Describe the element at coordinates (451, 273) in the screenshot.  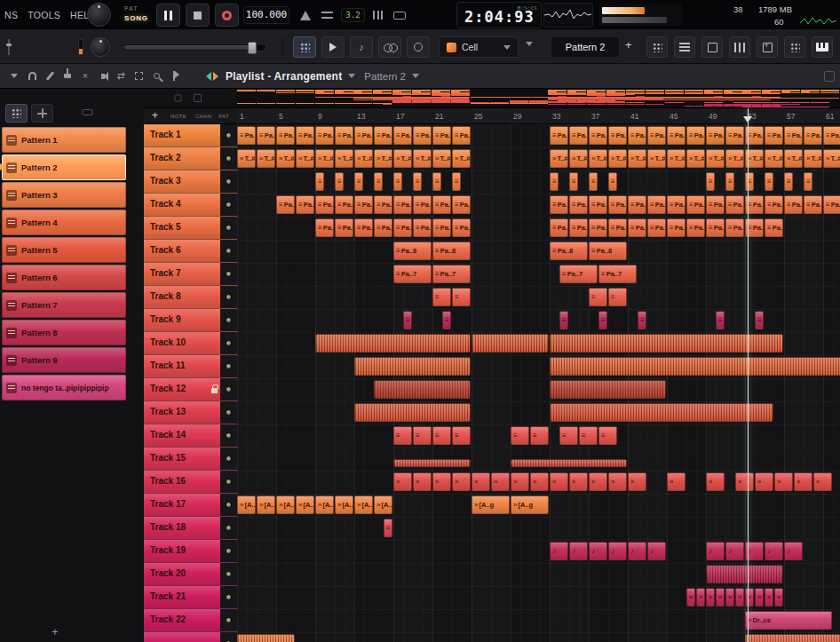
I see `playlist-clip: ≡Pa..7` at that location.